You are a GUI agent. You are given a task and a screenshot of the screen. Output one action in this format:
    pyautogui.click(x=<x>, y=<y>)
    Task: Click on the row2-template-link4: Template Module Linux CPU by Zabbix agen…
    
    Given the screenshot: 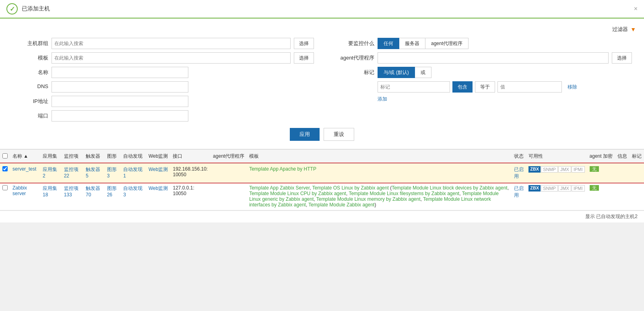 What is the action you would take?
    pyautogui.click(x=298, y=194)
    